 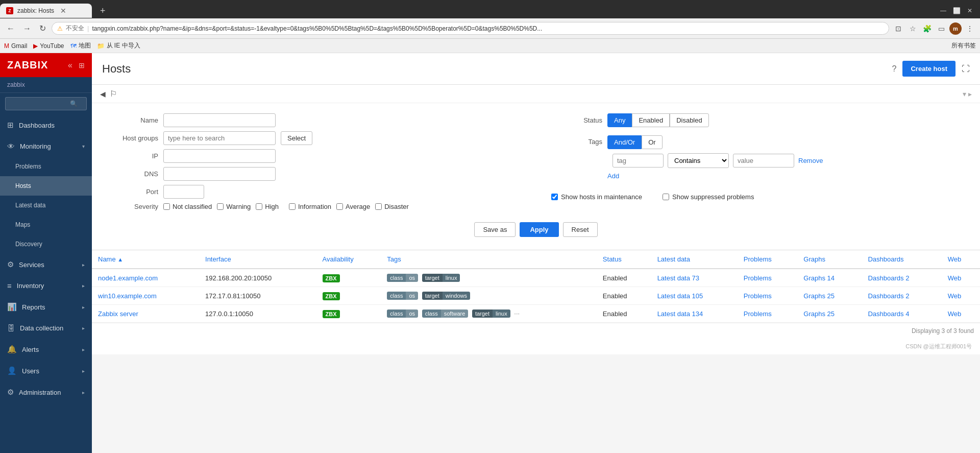 What do you see at coordinates (43, 29) in the screenshot?
I see `reload-button: ↻` at bounding box center [43, 29].